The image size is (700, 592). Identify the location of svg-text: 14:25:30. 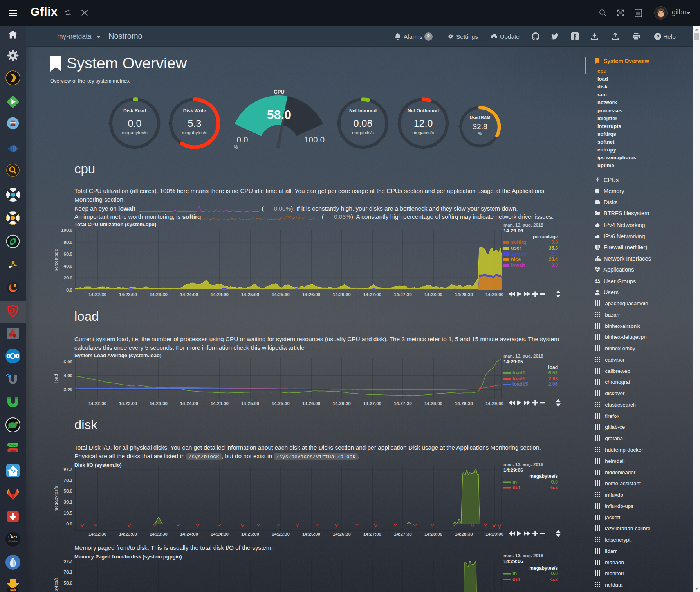
(281, 295).